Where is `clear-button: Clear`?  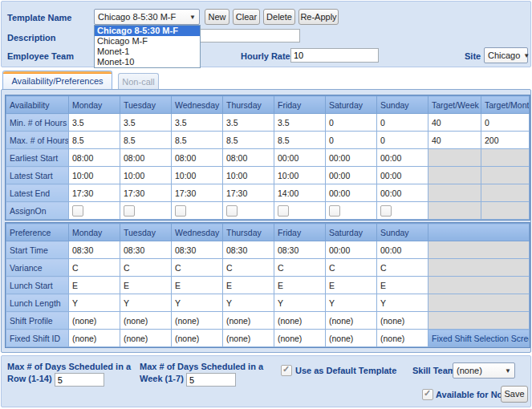
clear-button: Clear is located at coordinates (246, 17).